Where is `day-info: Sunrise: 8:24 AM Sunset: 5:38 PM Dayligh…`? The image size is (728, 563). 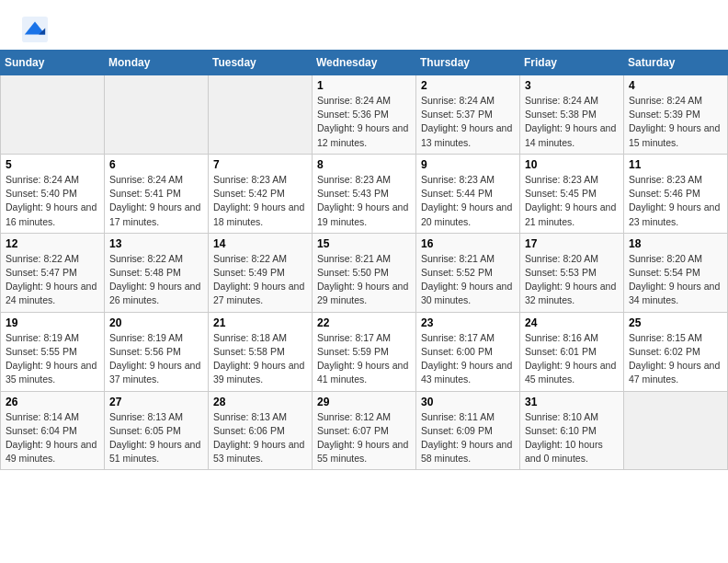 day-info: Sunrise: 8:24 AM Sunset: 5:38 PM Dayligh… is located at coordinates (572, 121).